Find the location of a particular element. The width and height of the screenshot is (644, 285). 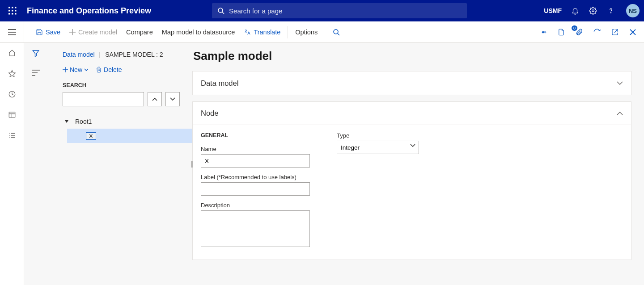

delete-node-button: Delete is located at coordinates (109, 70).